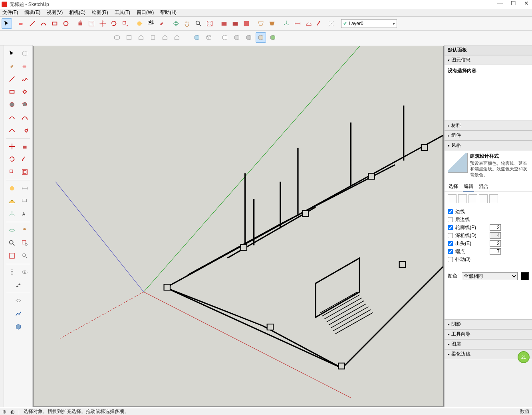 The height and width of the screenshot is (415, 532). Describe the element at coordinates (25, 230) in the screenshot. I see `pan-icon` at that location.